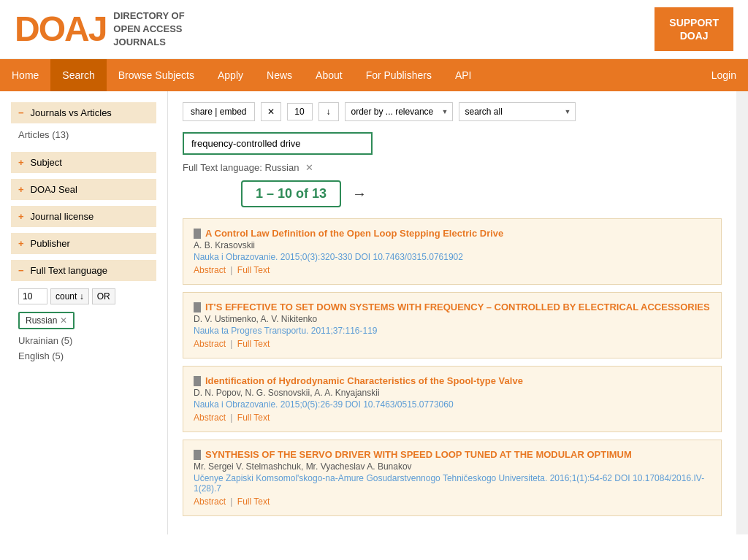 The height and width of the screenshot is (560, 748). Describe the element at coordinates (83, 244) in the screenshot. I see `publisher-header: + Publisher` at that location.